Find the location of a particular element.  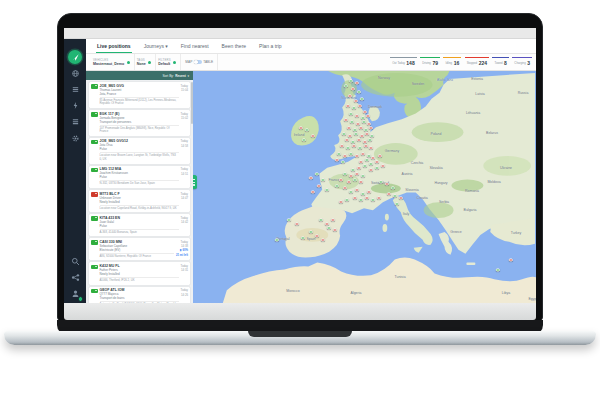

vehicle-card: GEOF ATL IOMQ777 MajorcaTransport de bai… is located at coordinates (140, 295).